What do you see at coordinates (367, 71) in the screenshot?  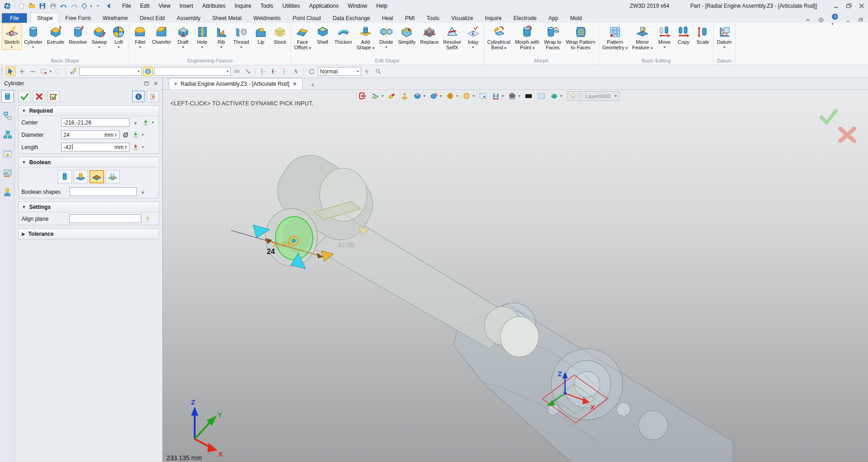 I see `cursor-icon` at bounding box center [367, 71].